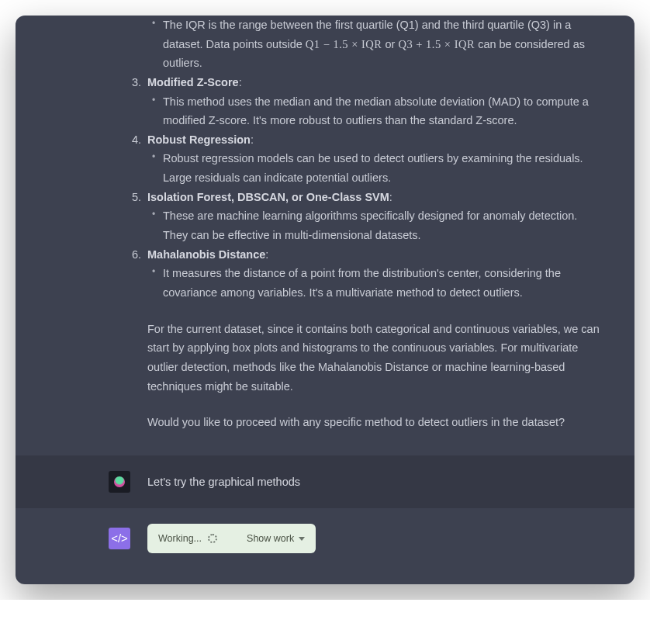 This screenshot has width=650, height=644. Describe the element at coordinates (325, 546) in the screenshot. I see `assistant-working-row: </> Working... Show work` at that location.